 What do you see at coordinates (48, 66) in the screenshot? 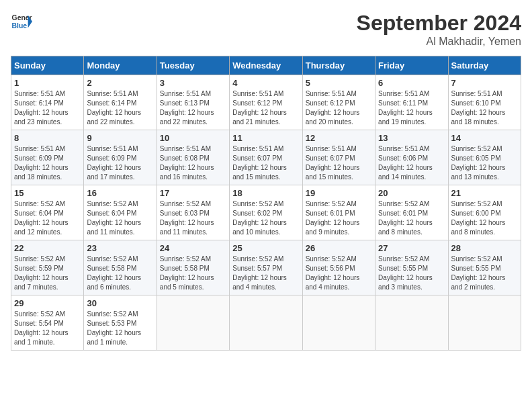
I see `weekday-header: Sunday` at bounding box center [48, 66].